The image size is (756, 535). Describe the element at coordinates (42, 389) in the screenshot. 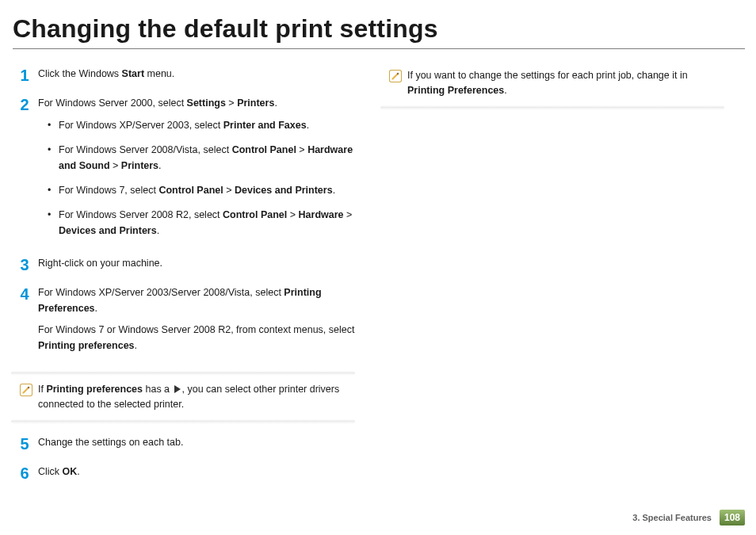

I see `text: If` at that location.